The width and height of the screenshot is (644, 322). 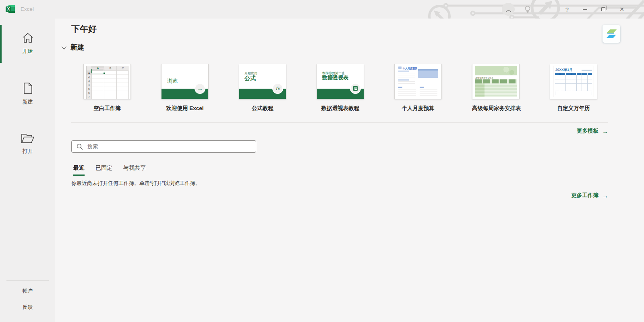 What do you see at coordinates (10, 9) in the screenshot?
I see `excel-logo-icon: X` at bounding box center [10, 9].